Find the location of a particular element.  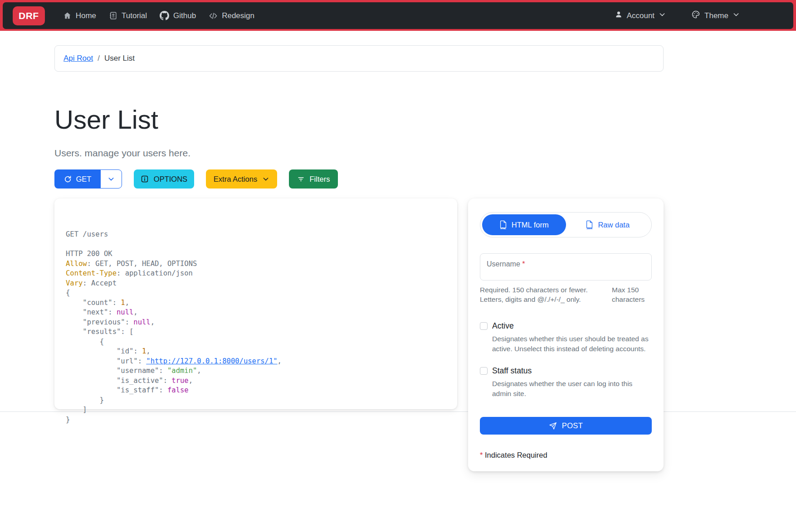

nav-item-label: Redesign is located at coordinates (238, 16).